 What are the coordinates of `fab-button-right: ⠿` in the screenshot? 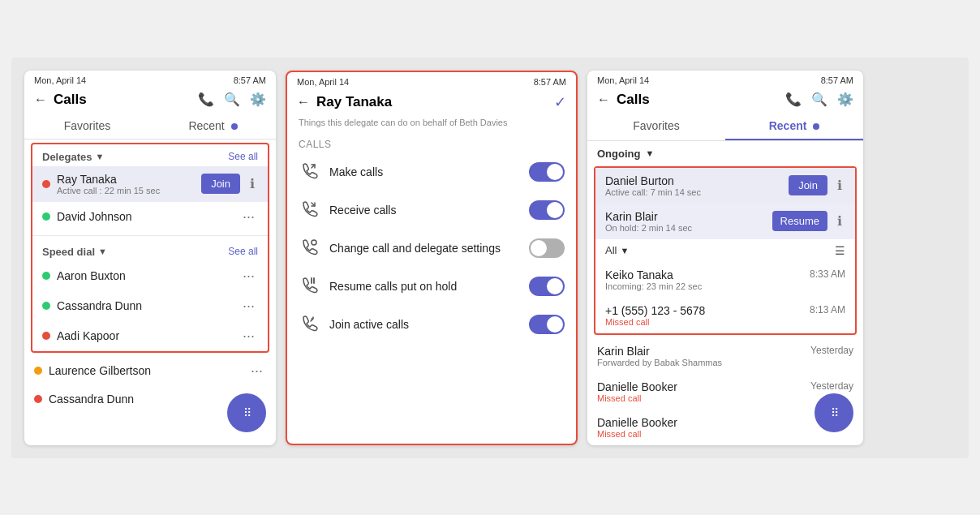 It's located at (834, 413).